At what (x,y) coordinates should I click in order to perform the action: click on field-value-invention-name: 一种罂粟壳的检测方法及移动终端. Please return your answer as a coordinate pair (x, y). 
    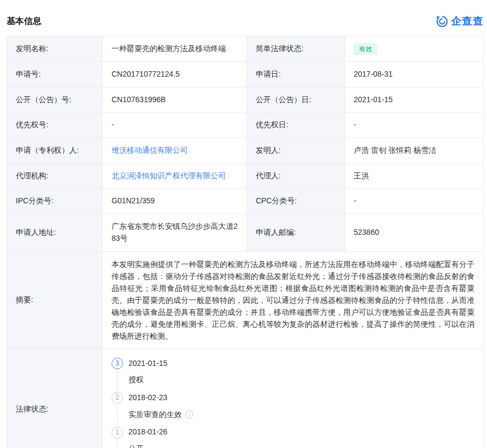
    Looking at the image, I should click on (174, 49).